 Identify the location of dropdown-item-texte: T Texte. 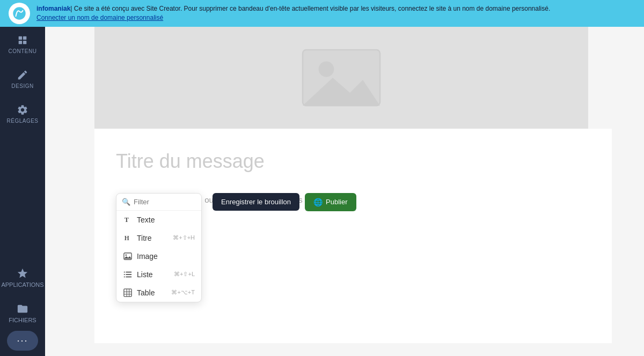
(159, 220).